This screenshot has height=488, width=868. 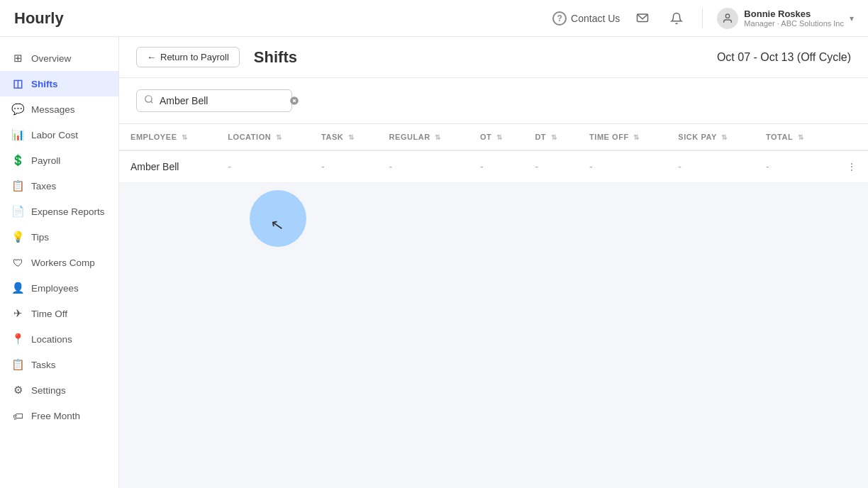 What do you see at coordinates (852, 18) in the screenshot?
I see `user-menu-chevron: ▾` at bounding box center [852, 18].